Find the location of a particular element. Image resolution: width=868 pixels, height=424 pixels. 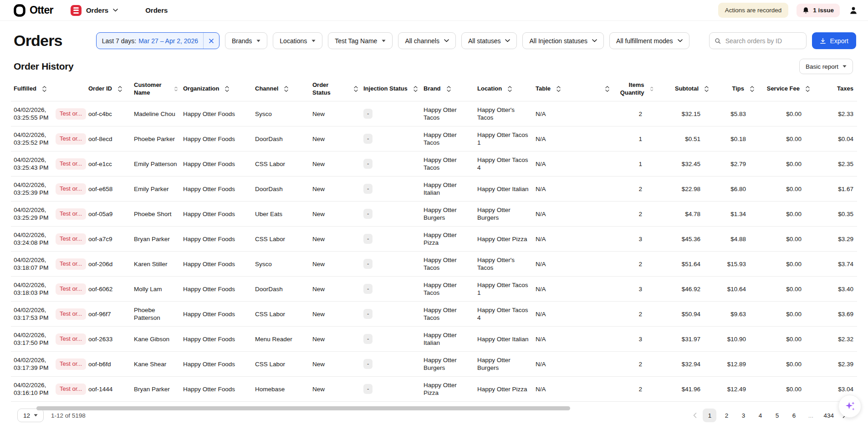

column-header-service_fee: Service Fee is located at coordinates (785, 90).